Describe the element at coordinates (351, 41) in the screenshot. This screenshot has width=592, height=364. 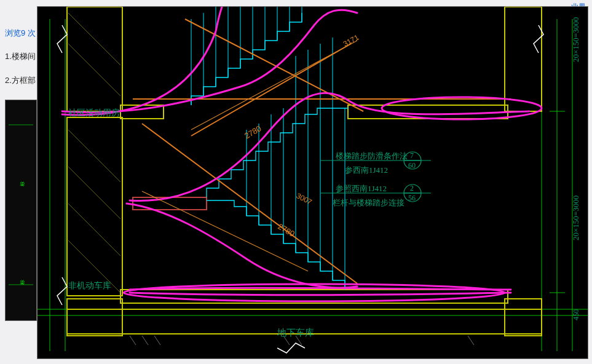
I see `dim-3171: 3171` at that location.